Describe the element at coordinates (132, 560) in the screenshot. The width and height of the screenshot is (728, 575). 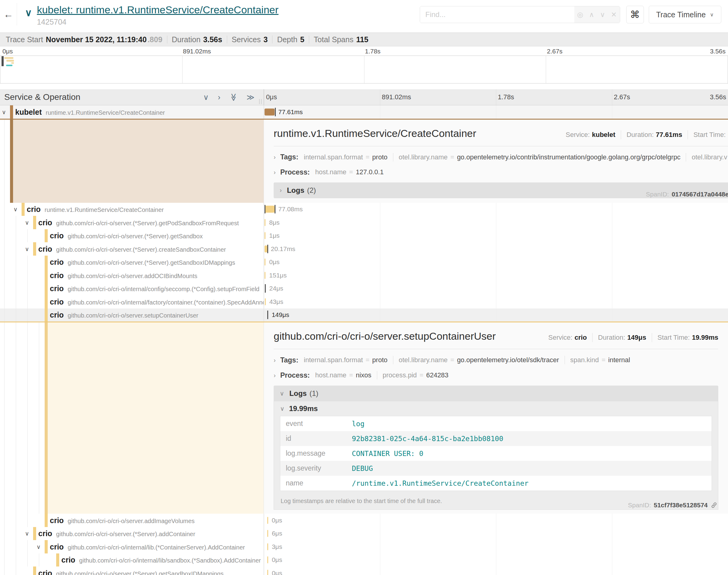
I see `span-name-cell: criogithub.com/cri-o/cri-o/internal/lib/…` at that location.